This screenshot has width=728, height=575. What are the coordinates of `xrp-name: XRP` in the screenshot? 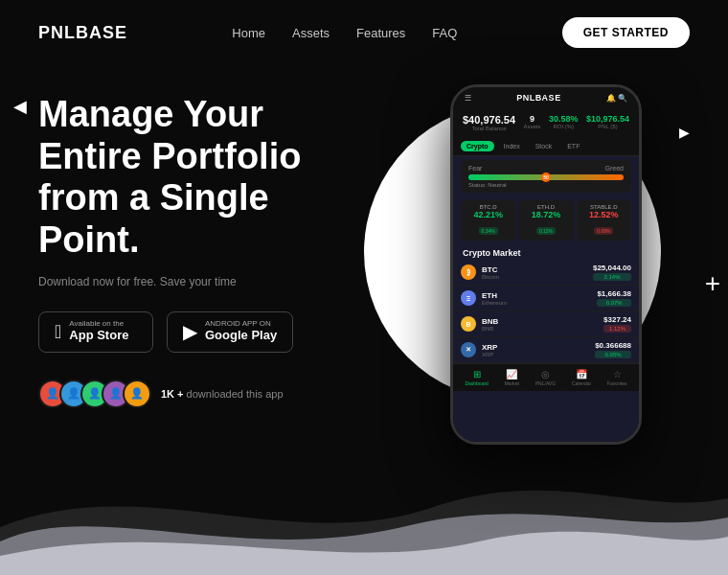 It's located at (538, 347).